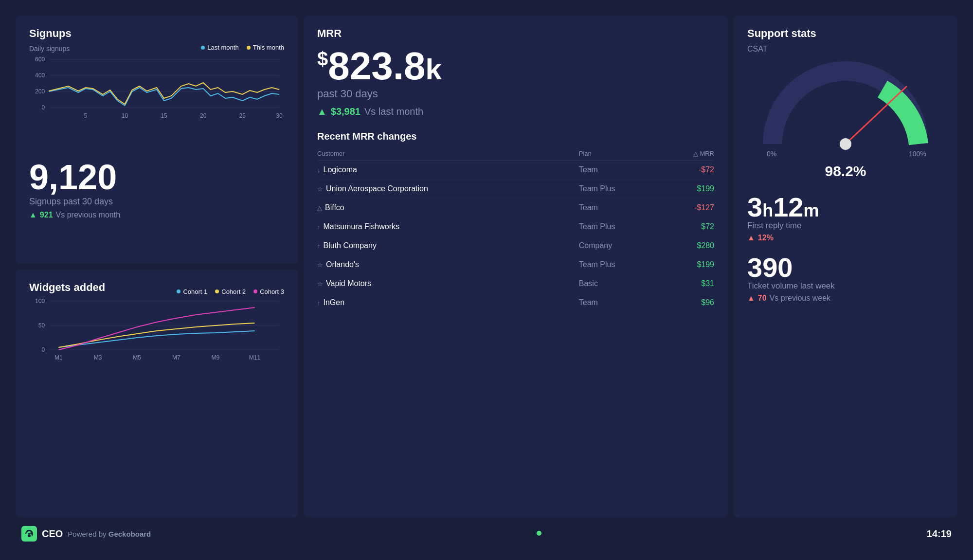  What do you see at coordinates (516, 303) in the screenshot?
I see `table-row: ↑InGen Team $96` at bounding box center [516, 303].